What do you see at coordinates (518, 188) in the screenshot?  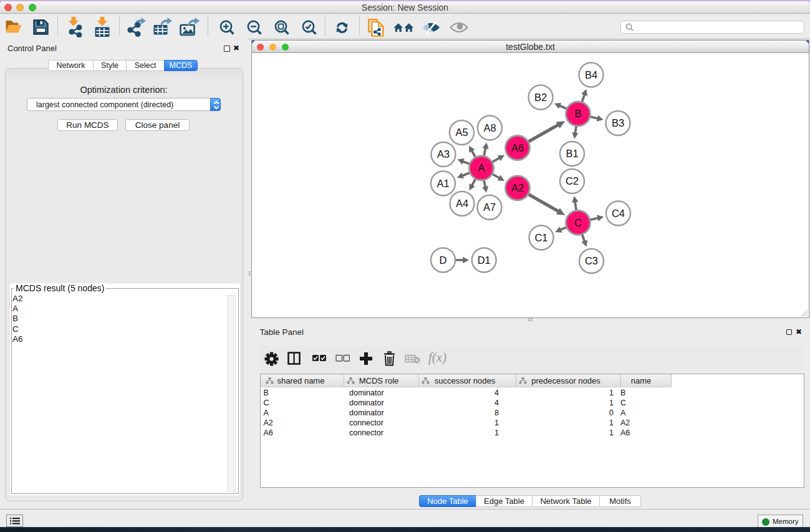 I see `svg-text: A2` at bounding box center [518, 188].